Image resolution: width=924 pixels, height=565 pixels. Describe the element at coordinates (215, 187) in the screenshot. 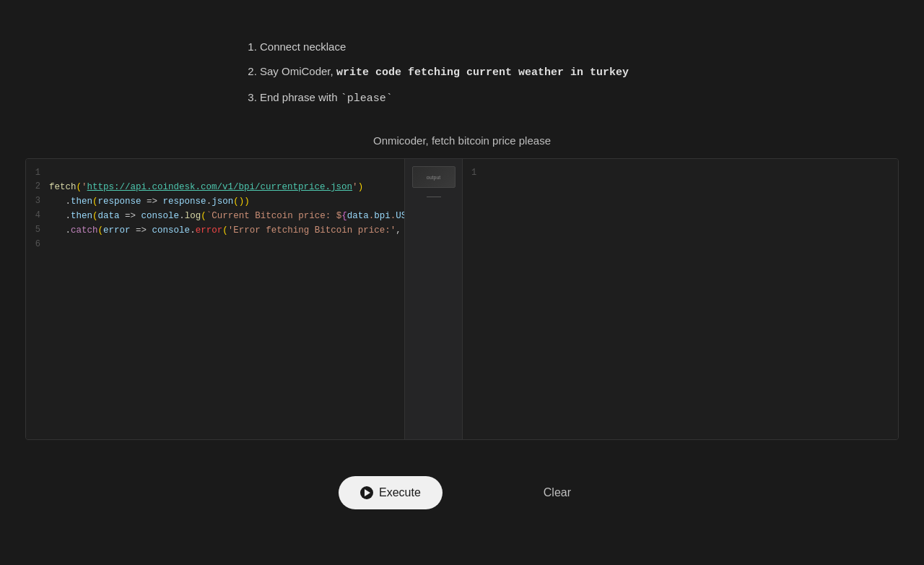

I see `code-line-2: 2 fetch('https://api.coindesk.com/v1/bpi…` at that location.